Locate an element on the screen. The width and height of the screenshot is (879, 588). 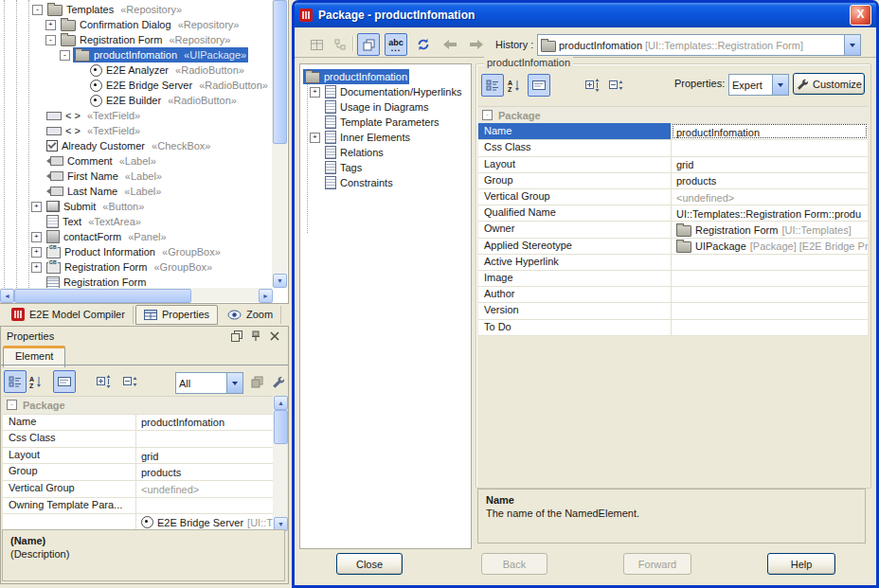
tree-item: Constraints is located at coordinates (386, 183).